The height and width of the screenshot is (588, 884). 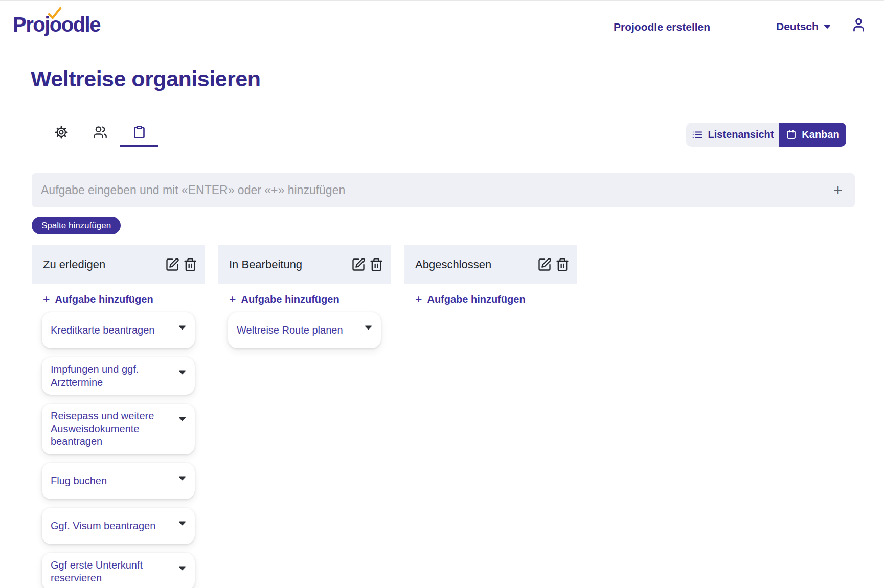 I want to click on projoodle-logo: Projoodle, so click(x=56, y=25).